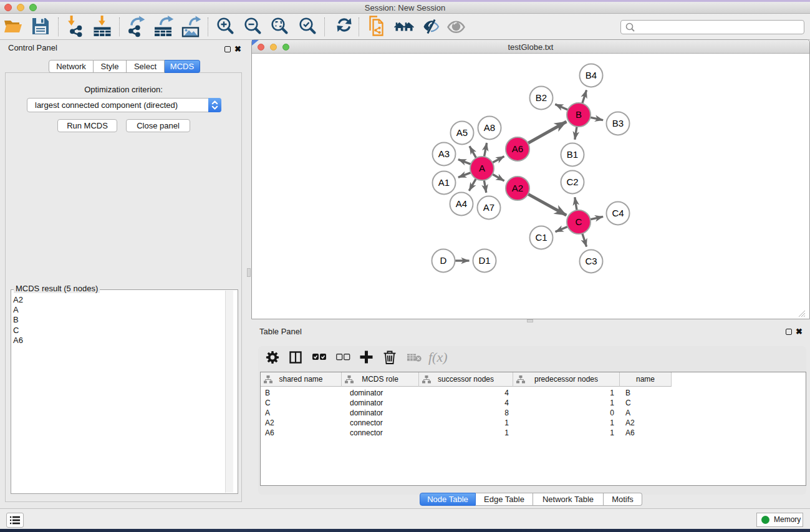 The width and height of the screenshot is (810, 532). I want to click on svg-text: C1, so click(541, 237).